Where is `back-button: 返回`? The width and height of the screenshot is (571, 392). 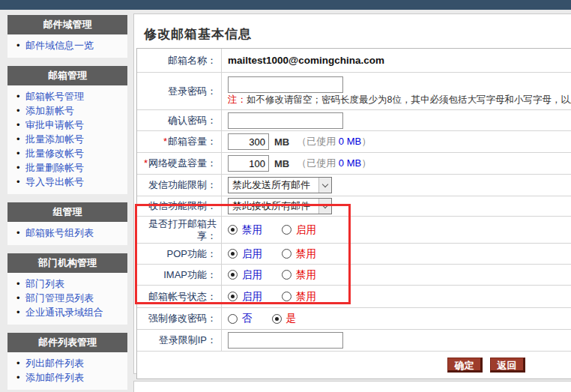 back-button: 返回 is located at coordinates (508, 365).